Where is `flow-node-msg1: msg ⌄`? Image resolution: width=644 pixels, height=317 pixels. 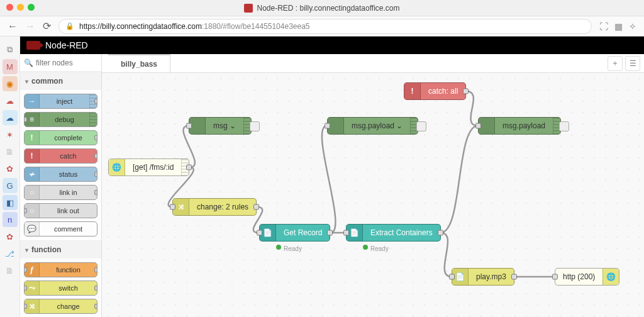
flow-node-msg1: msg ⌄ is located at coordinates (220, 126).